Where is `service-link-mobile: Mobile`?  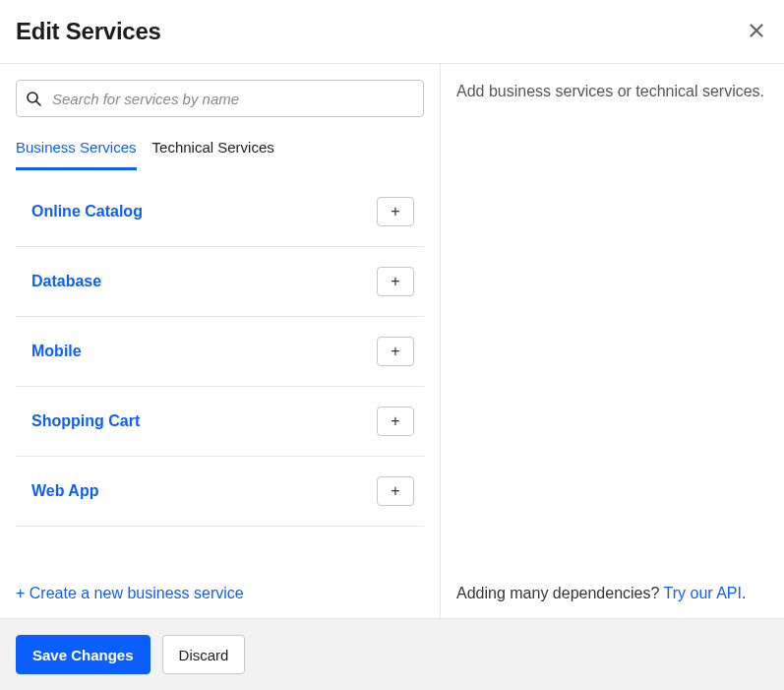
service-link-mobile: Mobile is located at coordinates (49, 351).